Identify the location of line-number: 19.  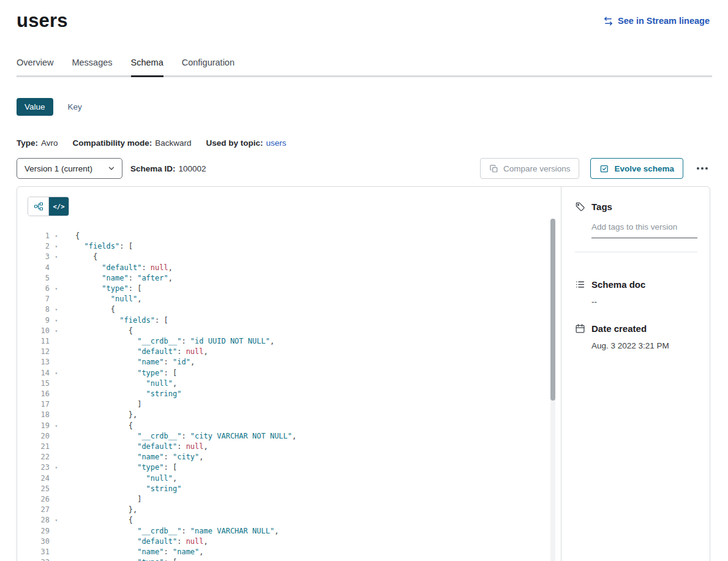
(39, 426).